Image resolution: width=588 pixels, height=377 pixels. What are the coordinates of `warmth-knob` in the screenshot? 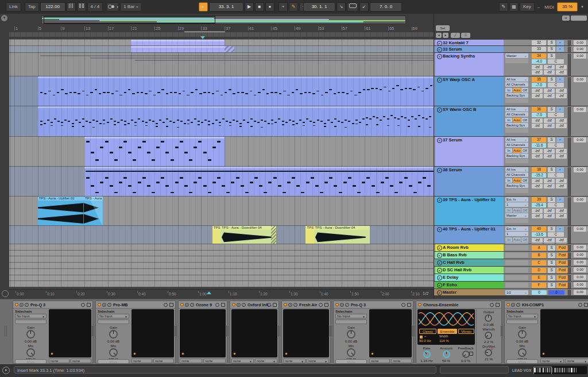 It's located at (489, 336).